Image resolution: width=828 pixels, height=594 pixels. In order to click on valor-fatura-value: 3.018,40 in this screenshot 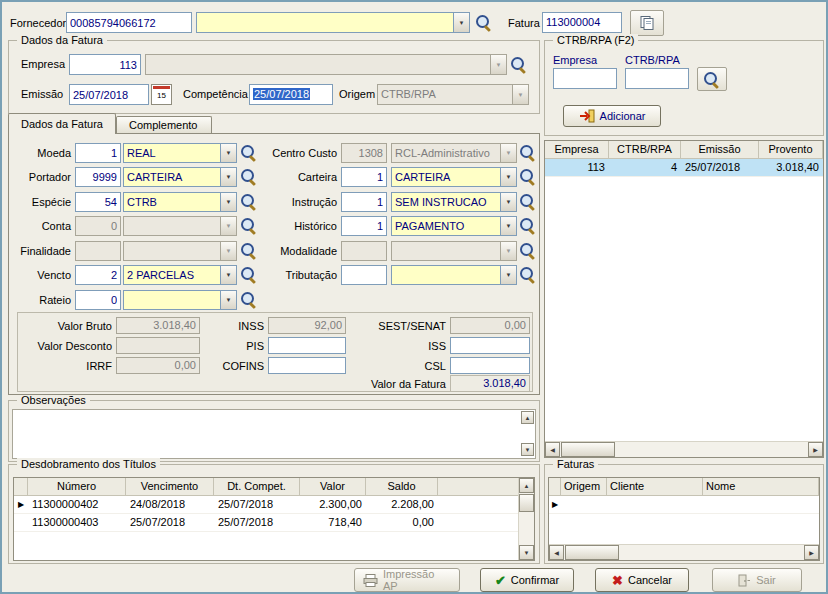, I will do `click(490, 384)`.